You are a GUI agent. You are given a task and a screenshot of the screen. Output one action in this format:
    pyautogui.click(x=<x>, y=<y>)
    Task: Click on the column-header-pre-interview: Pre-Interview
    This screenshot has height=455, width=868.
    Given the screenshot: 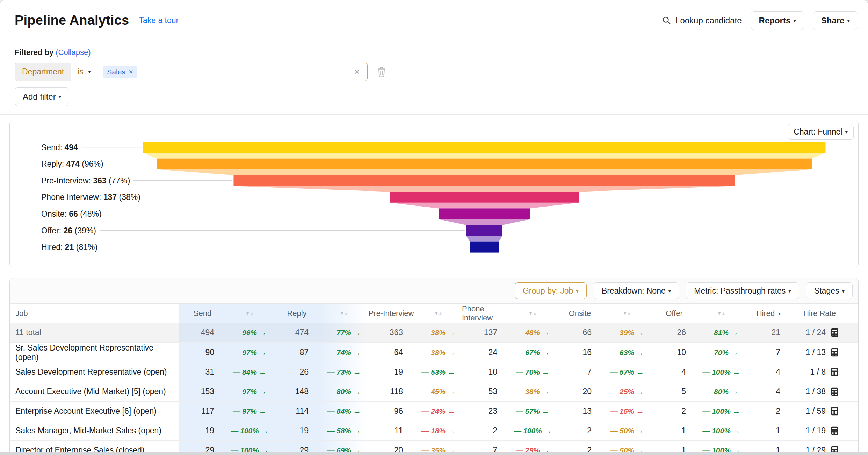 What is the action you would take?
    pyautogui.click(x=391, y=313)
    